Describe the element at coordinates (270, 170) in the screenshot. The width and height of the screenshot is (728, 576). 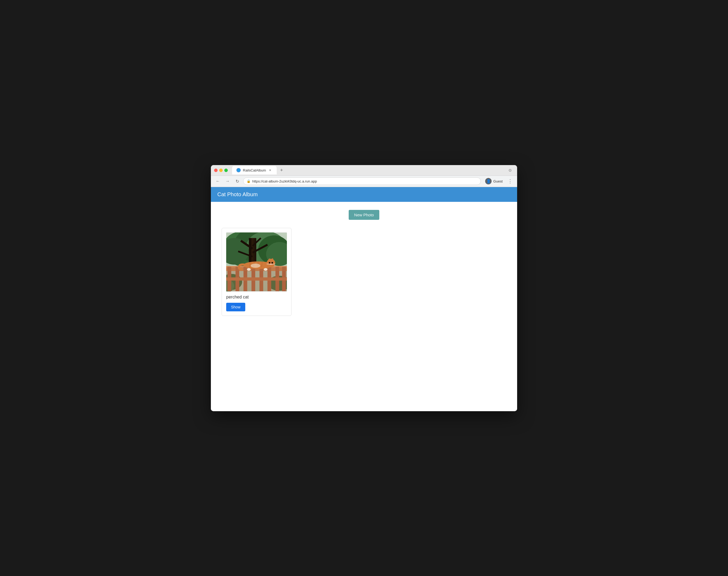
I see `tab-close-button: ✕` at that location.